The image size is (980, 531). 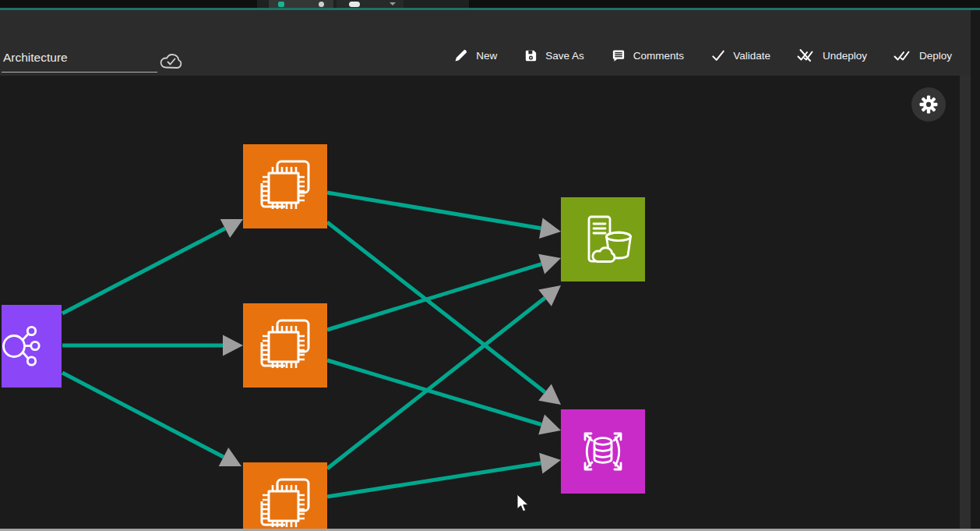 I want to click on toolbar-button-deploy: Deploy, so click(x=922, y=55).